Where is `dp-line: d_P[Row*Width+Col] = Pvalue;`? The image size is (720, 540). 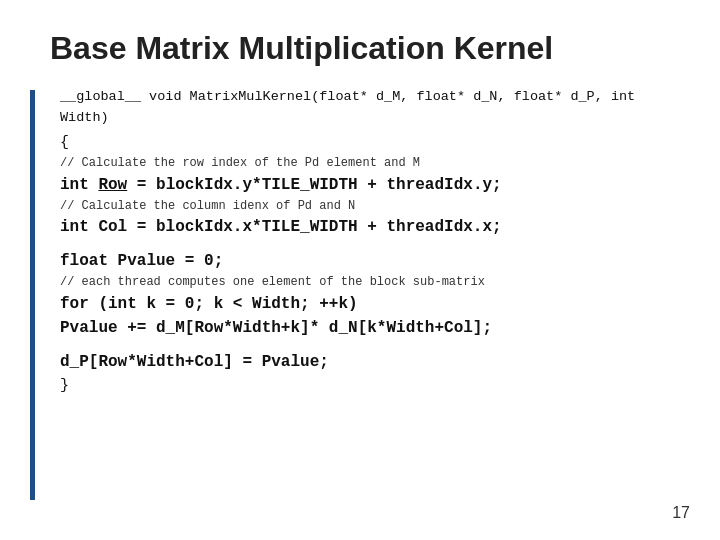
dp-line: d_P[Row*Width+Col] = Pvalue; is located at coordinates (370, 362).